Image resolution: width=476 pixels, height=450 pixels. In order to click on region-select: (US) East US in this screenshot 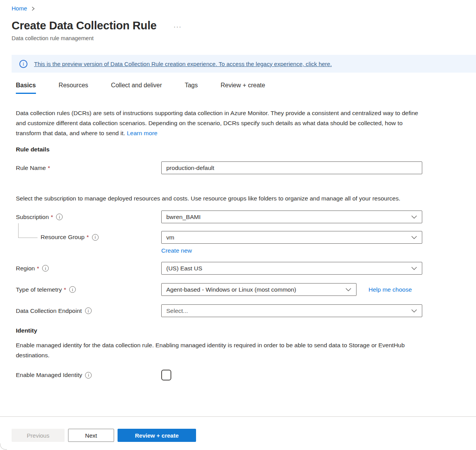, I will do `click(292, 268)`.